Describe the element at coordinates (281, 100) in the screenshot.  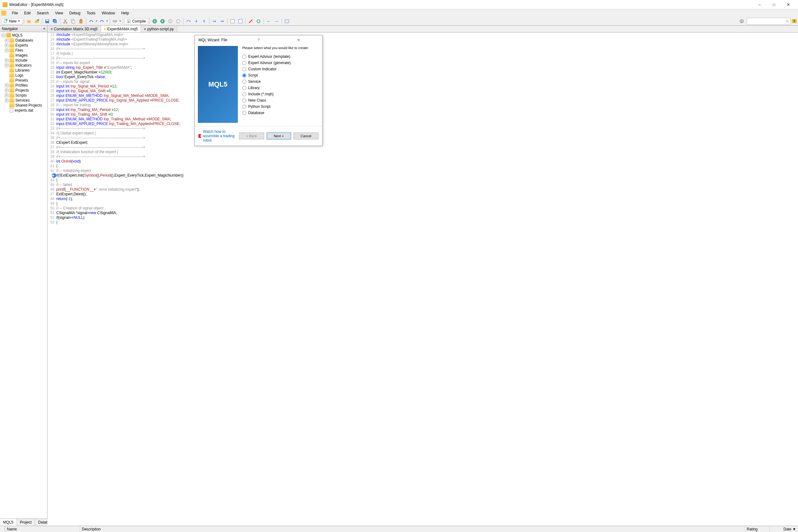
I see `wizard-radio-option: New Class` at that location.